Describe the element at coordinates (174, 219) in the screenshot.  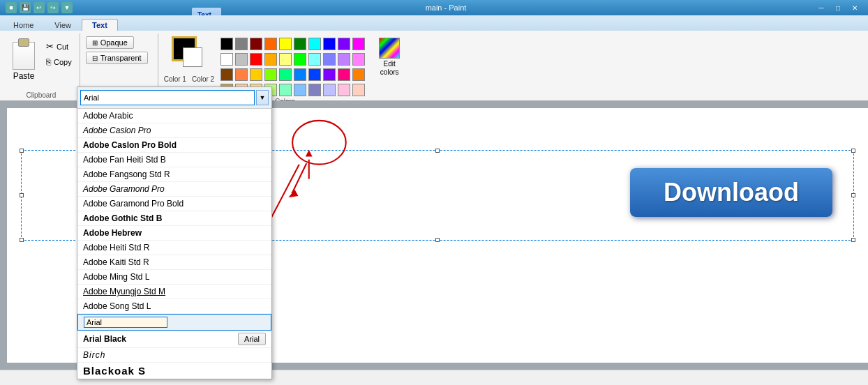
I see `font-adobe-gothic-std-b: Adobe Gothic Std B` at that location.